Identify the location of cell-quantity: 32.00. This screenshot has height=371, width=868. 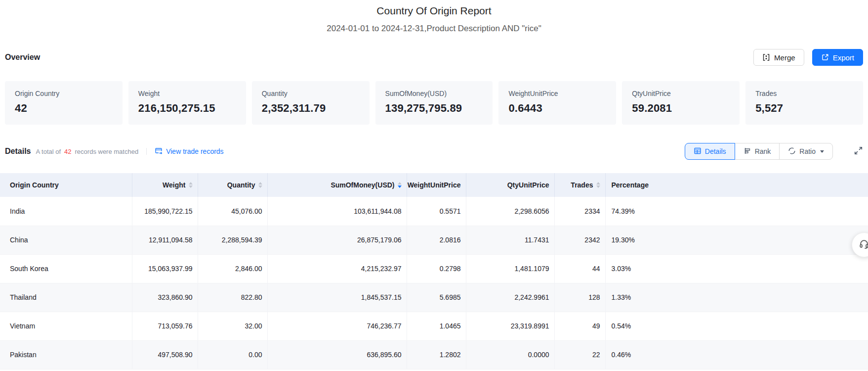
(232, 326).